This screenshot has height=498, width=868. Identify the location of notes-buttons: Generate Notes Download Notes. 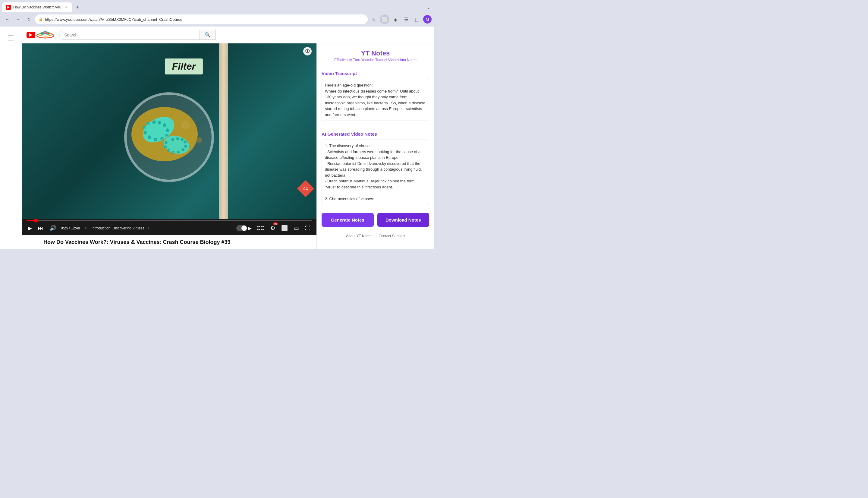
(375, 221).